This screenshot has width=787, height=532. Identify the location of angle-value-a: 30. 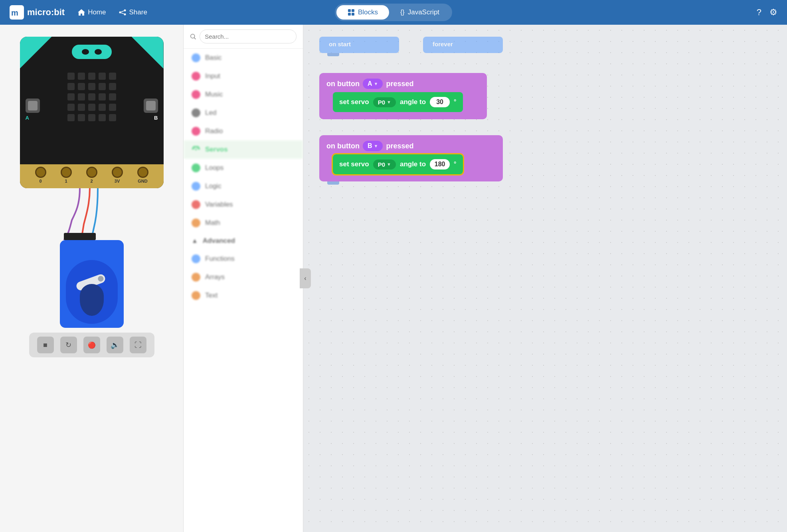
(440, 102).